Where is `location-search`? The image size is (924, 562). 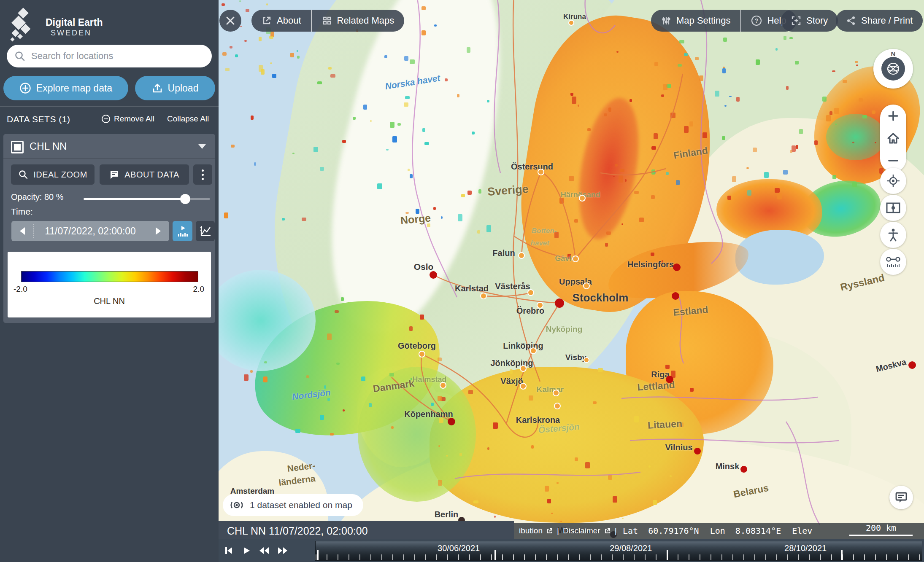 location-search is located at coordinates (109, 56).